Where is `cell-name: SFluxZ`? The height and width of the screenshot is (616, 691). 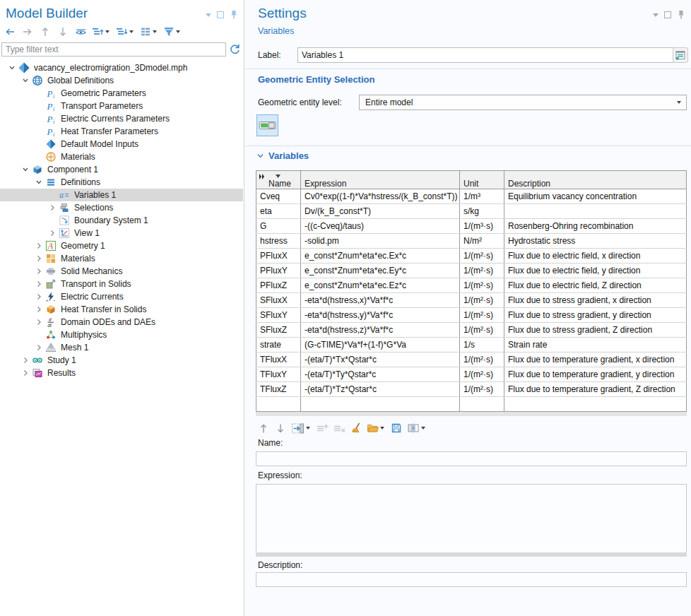
cell-name: SFluxZ is located at coordinates (278, 331).